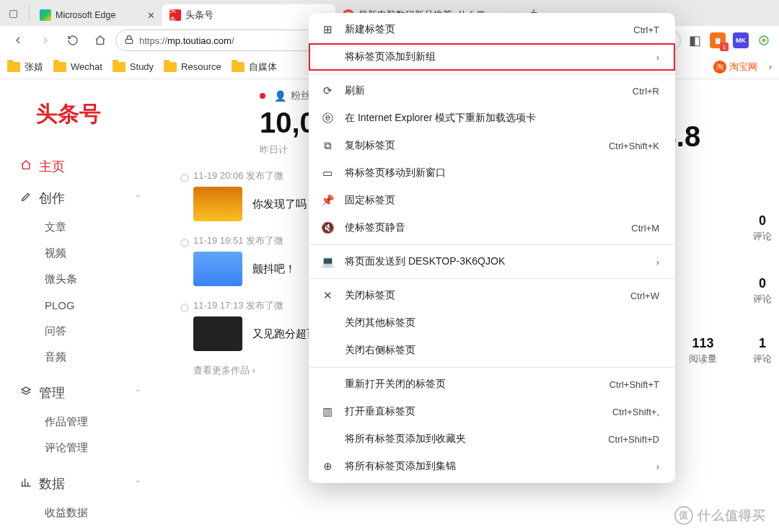 Image resolution: width=779 pixels, height=532 pixels. Describe the element at coordinates (89, 227) in the screenshot. I see `sidebar-sub-article: 文章` at that location.